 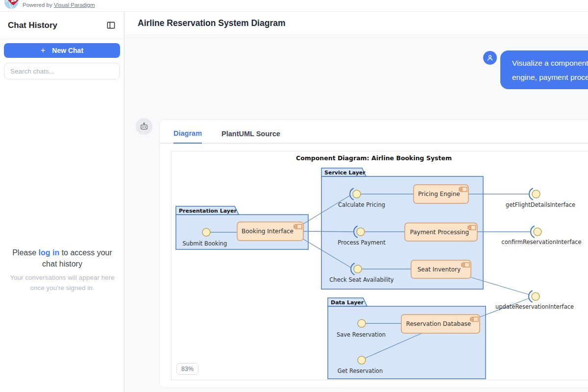 What do you see at coordinates (439, 324) in the screenshot?
I see `component-database-label: Reservation Database` at bounding box center [439, 324].